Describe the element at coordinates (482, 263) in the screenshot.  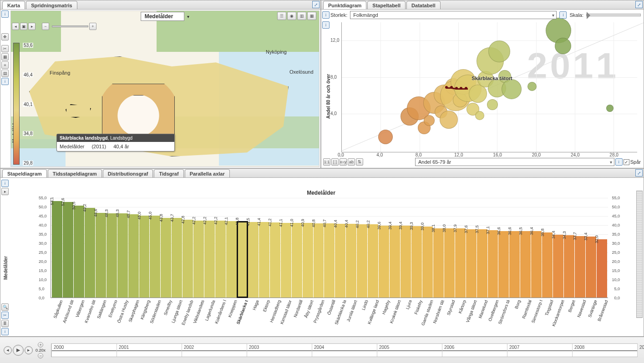
I see `bar: 37,5` at that location.